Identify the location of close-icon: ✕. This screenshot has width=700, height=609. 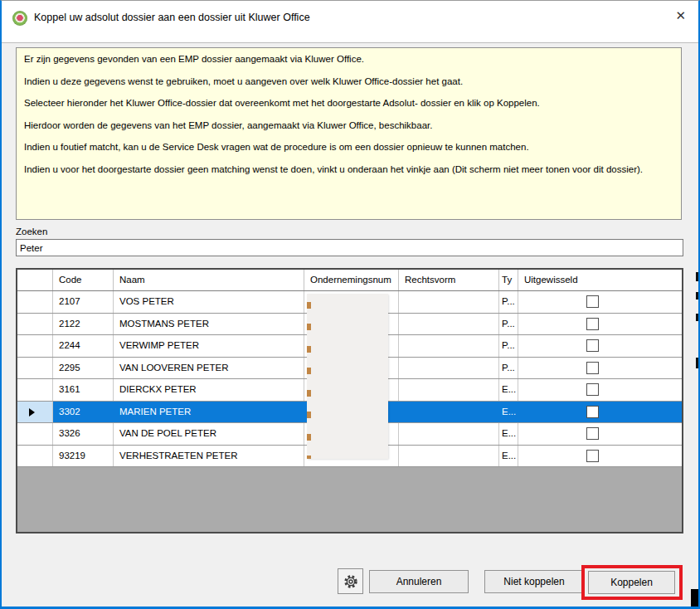
(680, 15).